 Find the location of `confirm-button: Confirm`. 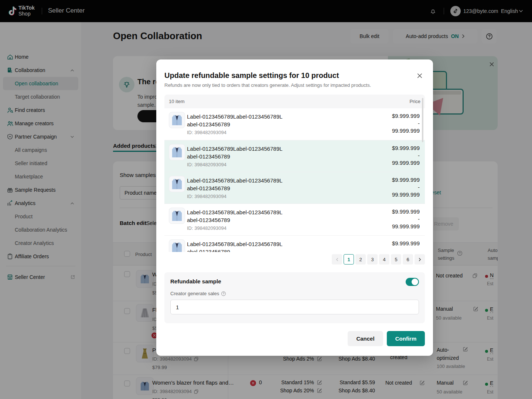

confirm-button: Confirm is located at coordinates (406, 338).